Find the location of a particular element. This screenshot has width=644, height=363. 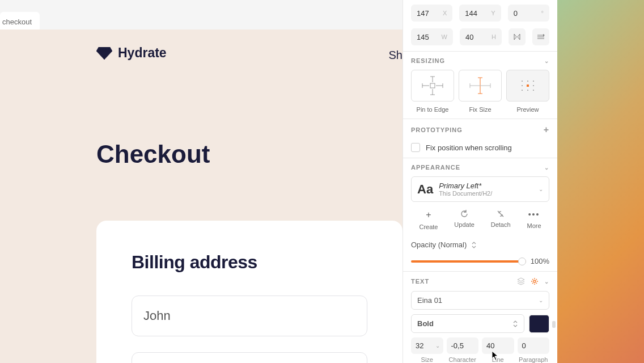

line-height-input is located at coordinates (498, 346).